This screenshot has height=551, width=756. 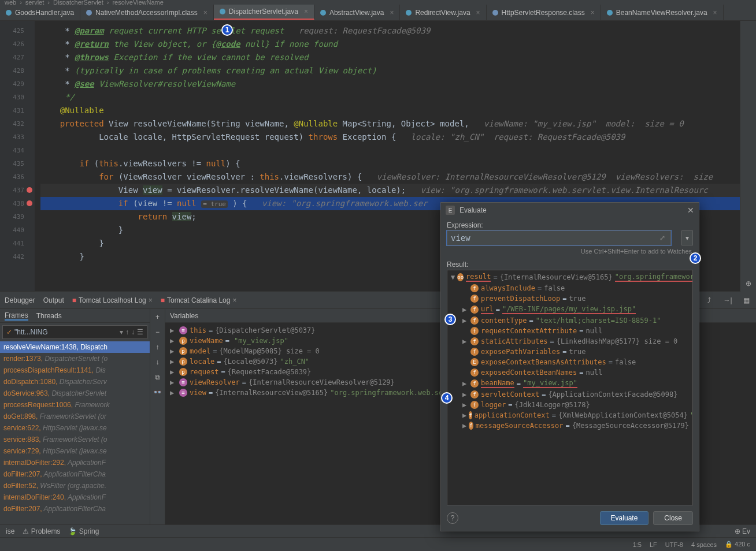 What do you see at coordinates (75, 440) in the screenshot?
I see `stack-frame: service:883, FrameworkServlet (o` at bounding box center [75, 440].